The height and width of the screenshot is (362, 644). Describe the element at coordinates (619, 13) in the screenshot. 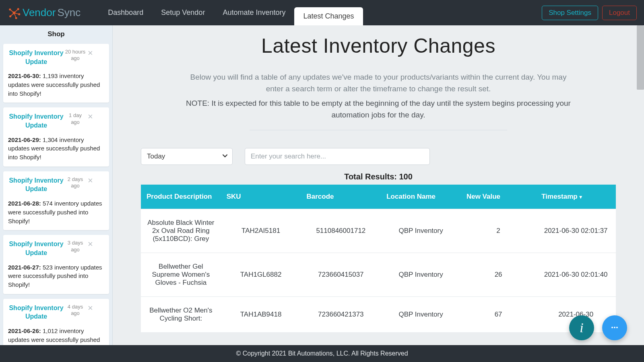

I see `logout-button: Logout` at that location.